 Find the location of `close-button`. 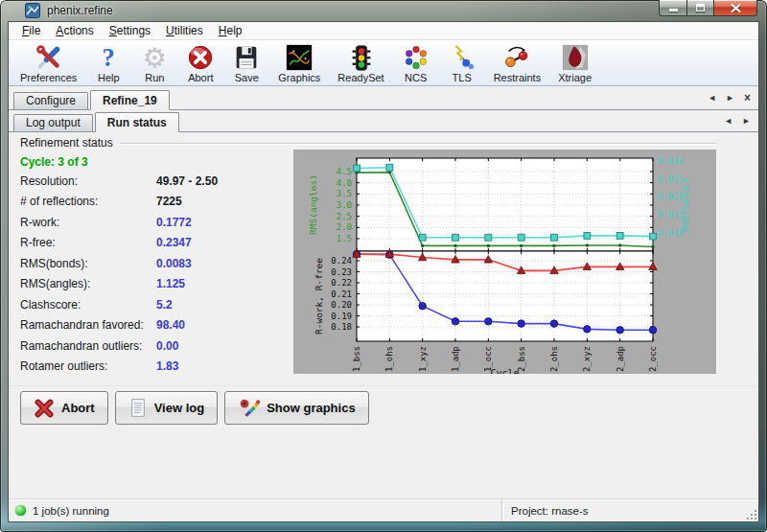

close-button is located at coordinates (735, 8).